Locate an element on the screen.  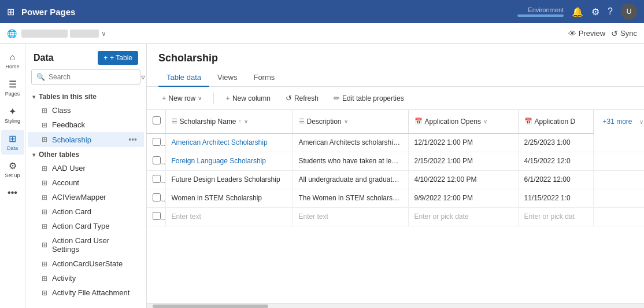
row3-check is located at coordinates (156, 179).